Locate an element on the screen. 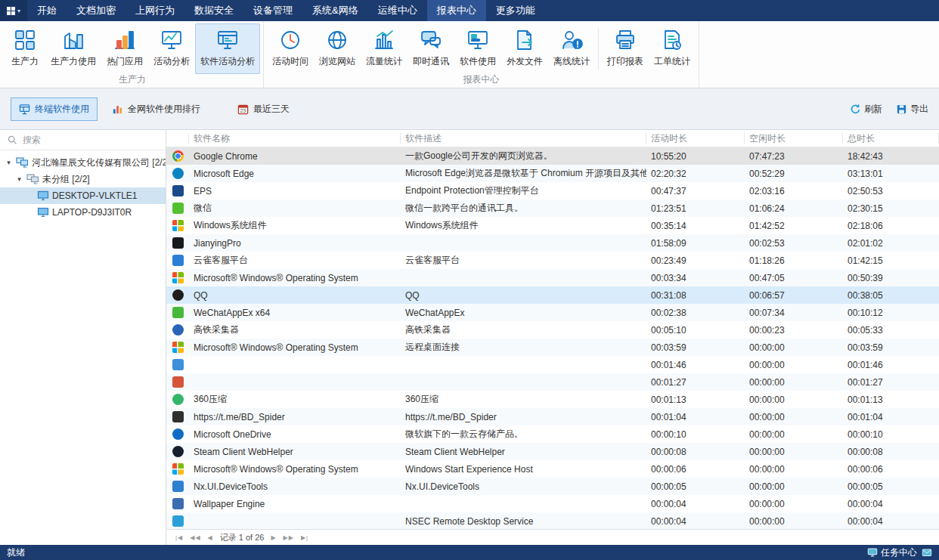 The width and height of the screenshot is (939, 560). network-icon is located at coordinates (23, 163).